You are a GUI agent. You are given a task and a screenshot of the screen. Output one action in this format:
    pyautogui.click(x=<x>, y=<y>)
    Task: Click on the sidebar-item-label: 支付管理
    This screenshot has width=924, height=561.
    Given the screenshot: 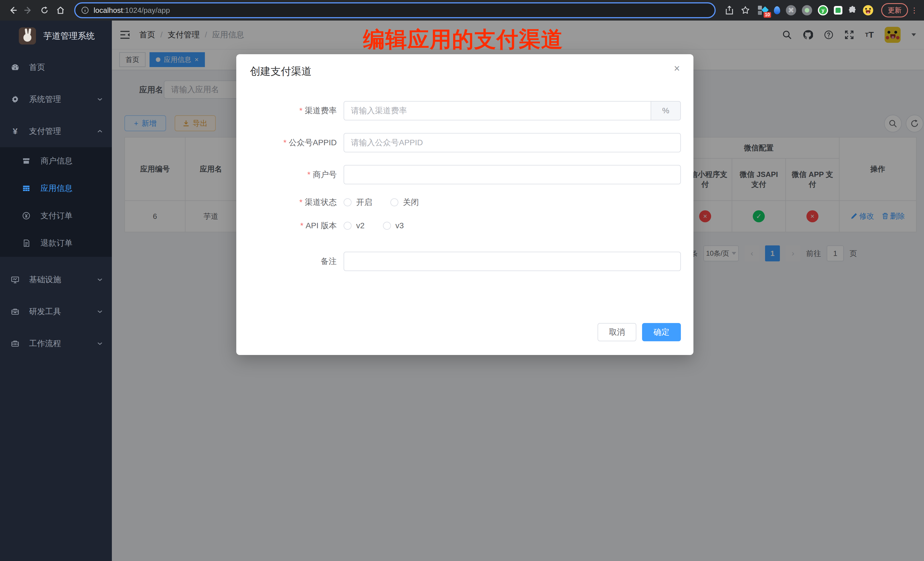 What is the action you would take?
    pyautogui.click(x=45, y=131)
    